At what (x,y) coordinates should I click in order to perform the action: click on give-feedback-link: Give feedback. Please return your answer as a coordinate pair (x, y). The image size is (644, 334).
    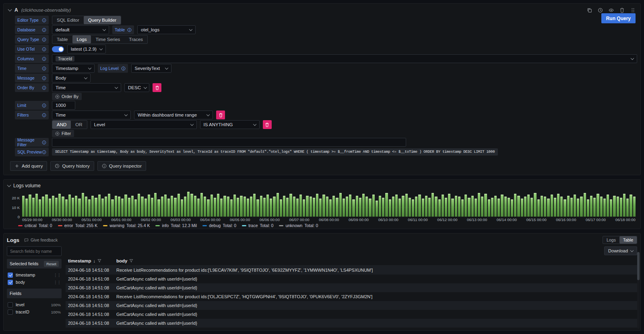
    Looking at the image, I should click on (41, 240).